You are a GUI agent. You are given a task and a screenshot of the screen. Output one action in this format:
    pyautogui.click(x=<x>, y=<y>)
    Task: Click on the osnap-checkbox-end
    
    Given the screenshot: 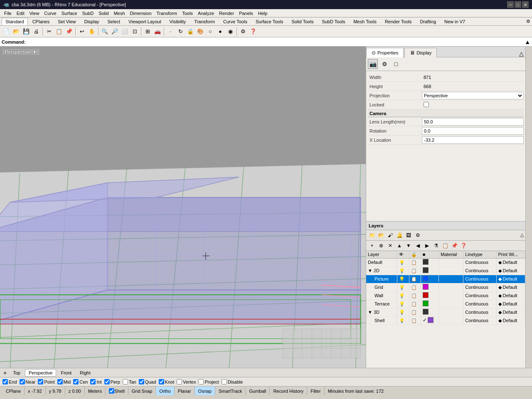 What is the action you would take?
    pyautogui.click(x=5, y=382)
    